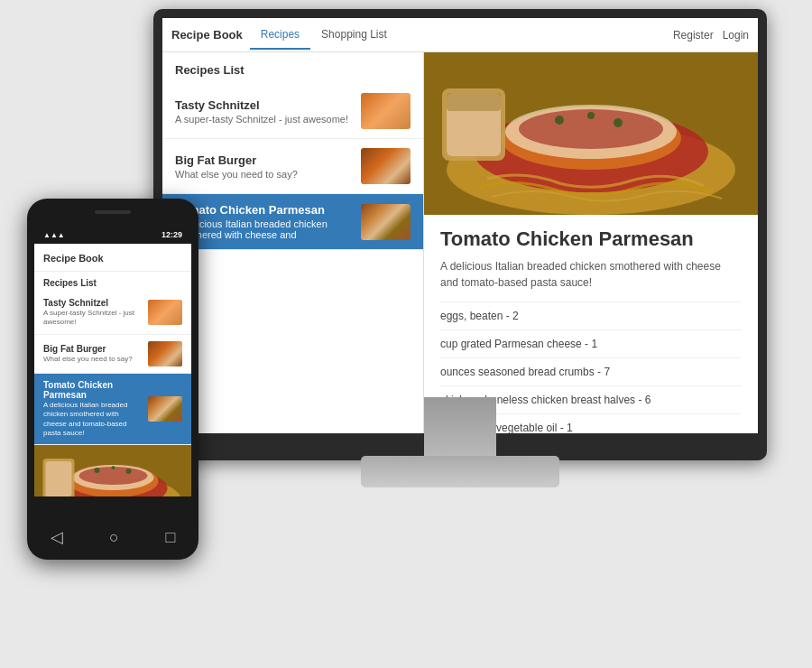  I want to click on phone-panel-title: Recipes List, so click(113, 282).